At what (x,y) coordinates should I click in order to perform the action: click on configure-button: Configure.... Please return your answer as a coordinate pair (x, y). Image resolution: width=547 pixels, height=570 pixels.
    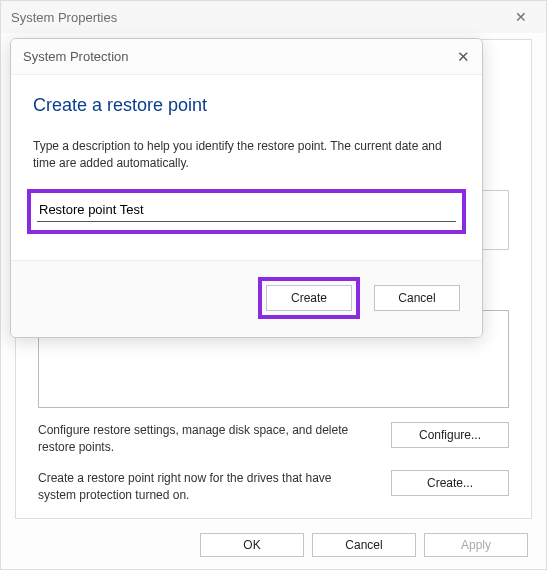
    Looking at the image, I should click on (450, 435).